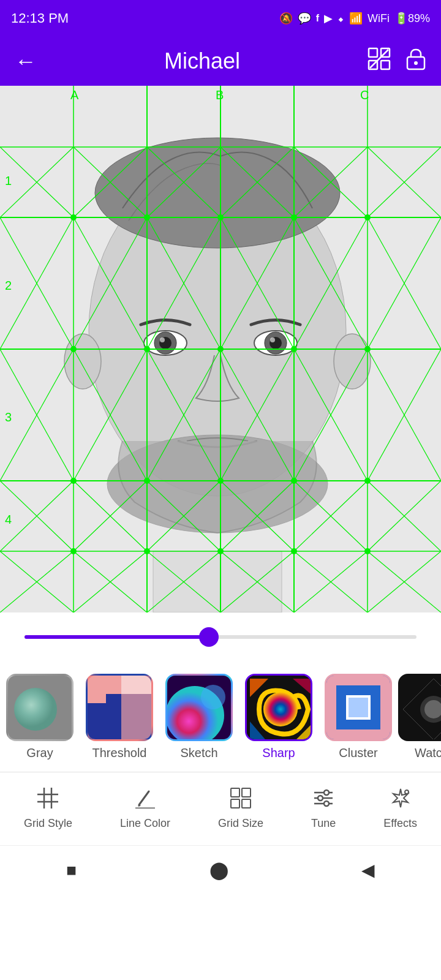 This screenshot has width=441, height=980. I want to click on effect-thumb-threshold, so click(119, 707).